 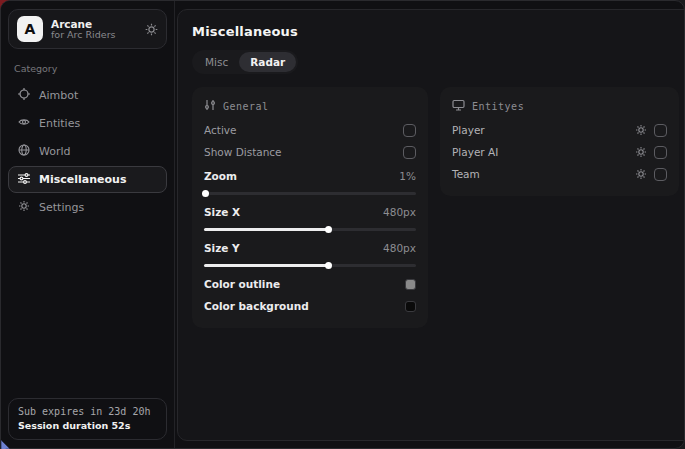 I want to click on color-background-label: Color background, so click(x=256, y=306).